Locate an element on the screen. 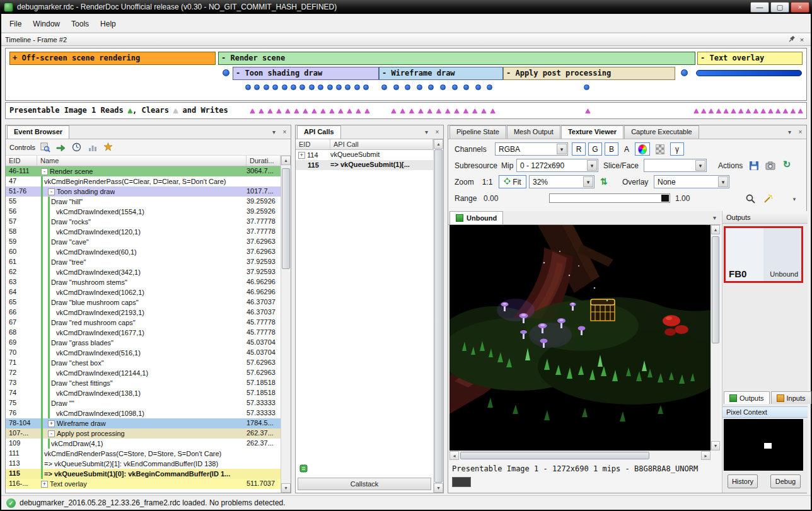  stats-icon is located at coordinates (93, 147).